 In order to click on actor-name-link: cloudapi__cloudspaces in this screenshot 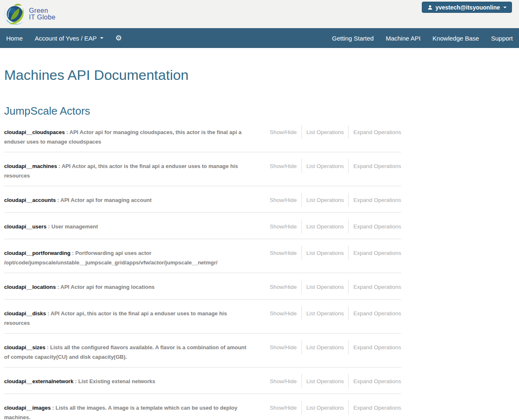, I will do `click(35, 132)`.